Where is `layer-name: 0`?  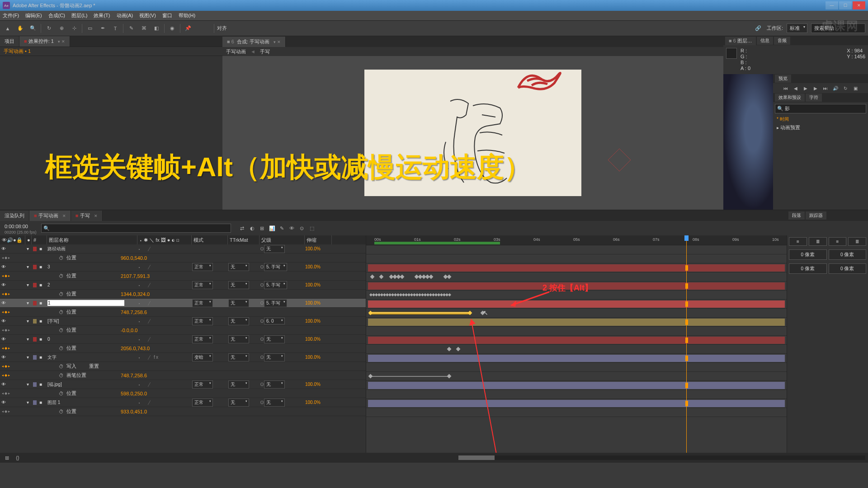 layer-name: 0 is located at coordinates (91, 339).